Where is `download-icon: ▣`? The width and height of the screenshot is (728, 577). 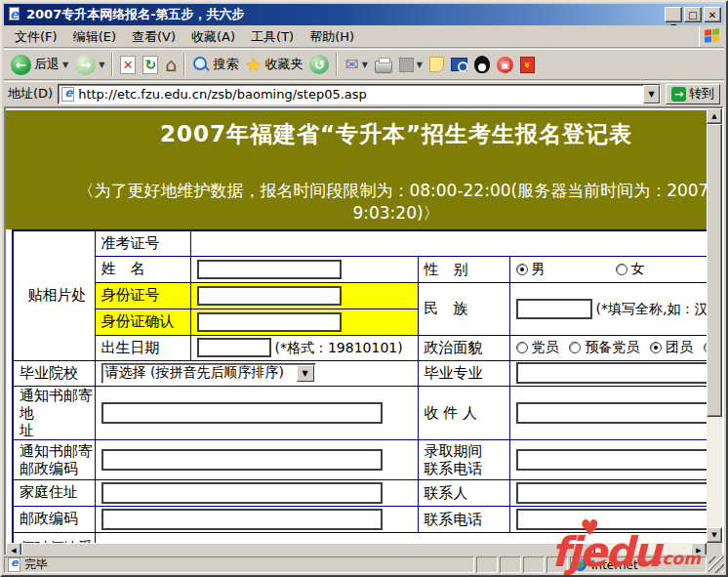
download-icon: ▣ is located at coordinates (506, 64).